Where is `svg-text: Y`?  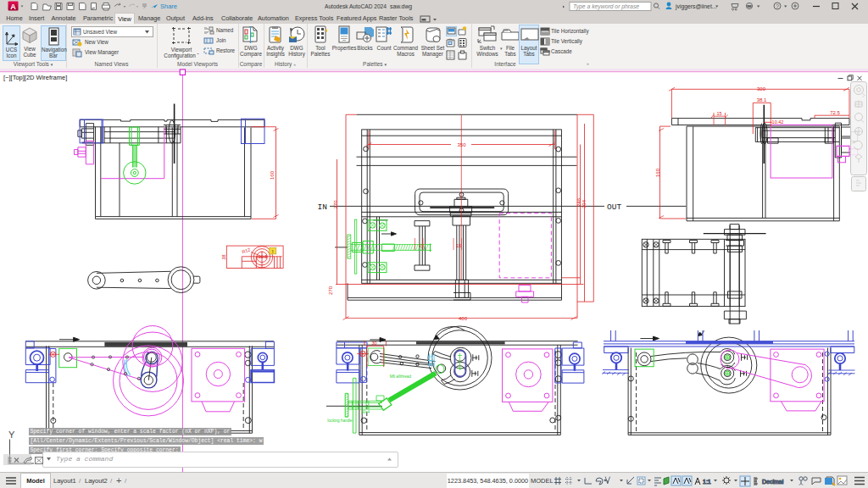
svg-text: Y is located at coordinates (12, 435).